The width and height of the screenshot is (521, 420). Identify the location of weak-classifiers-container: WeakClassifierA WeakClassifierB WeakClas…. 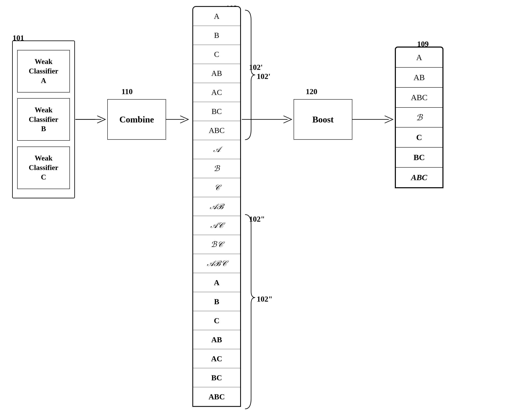
(44, 120).